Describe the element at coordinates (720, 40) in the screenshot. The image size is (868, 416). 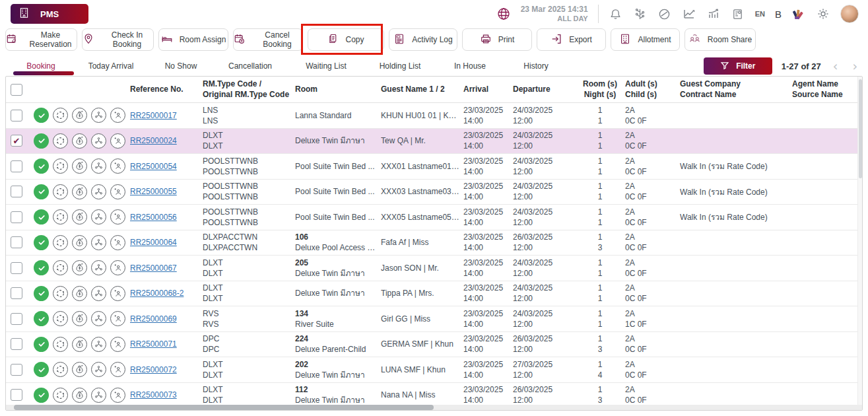
I see `room-share-button: Room Share` at that location.